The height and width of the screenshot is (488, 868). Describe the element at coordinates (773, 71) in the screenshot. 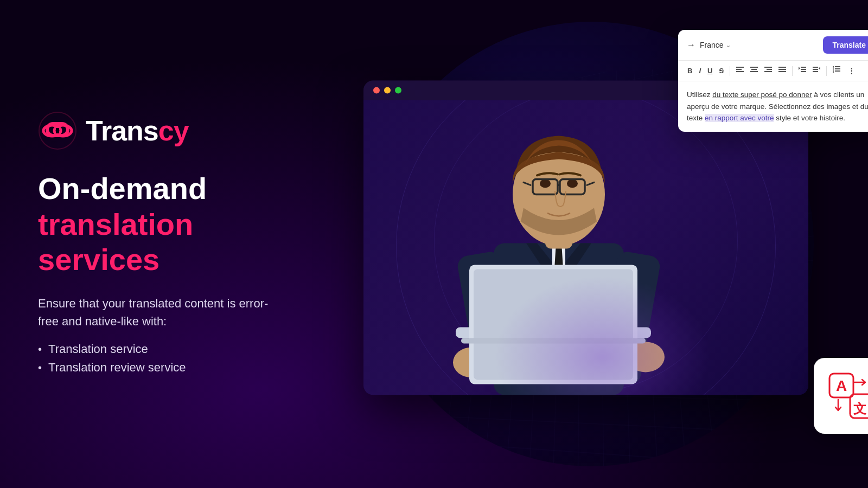

I see `formatting-toolbar: B I U S` at that location.